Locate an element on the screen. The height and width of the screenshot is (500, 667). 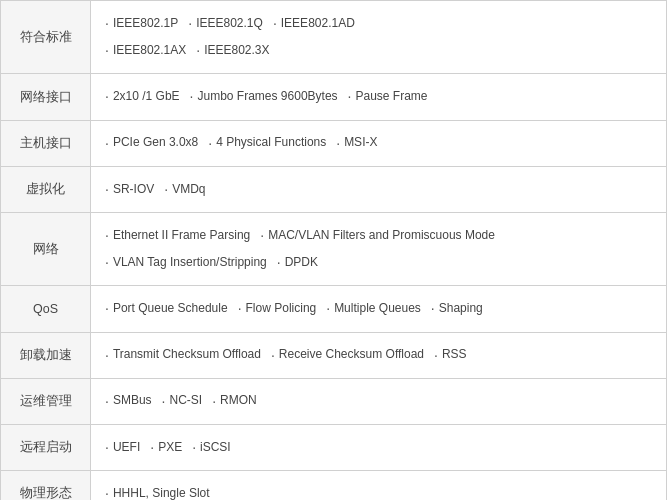
spec-item: 2x10 /1 GbE is located at coordinates (142, 96).